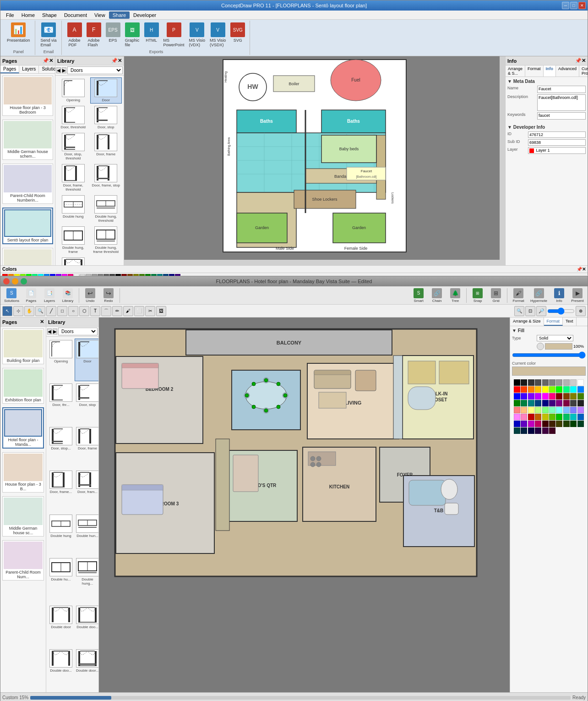 This screenshot has height=701, width=588. I want to click on html-button: H HTML, so click(152, 35).